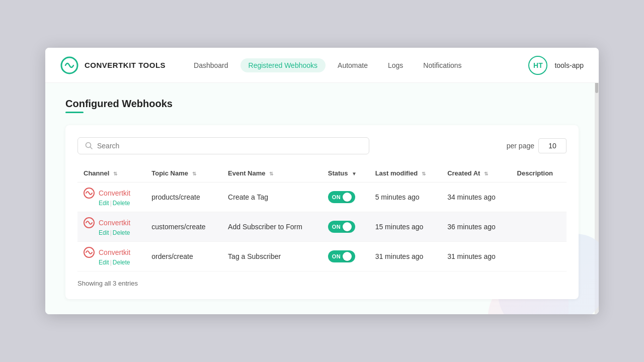 Image resolution: width=644 pixels, height=362 pixels. Describe the element at coordinates (322, 146) in the screenshot. I see `search-row: per page` at that location.